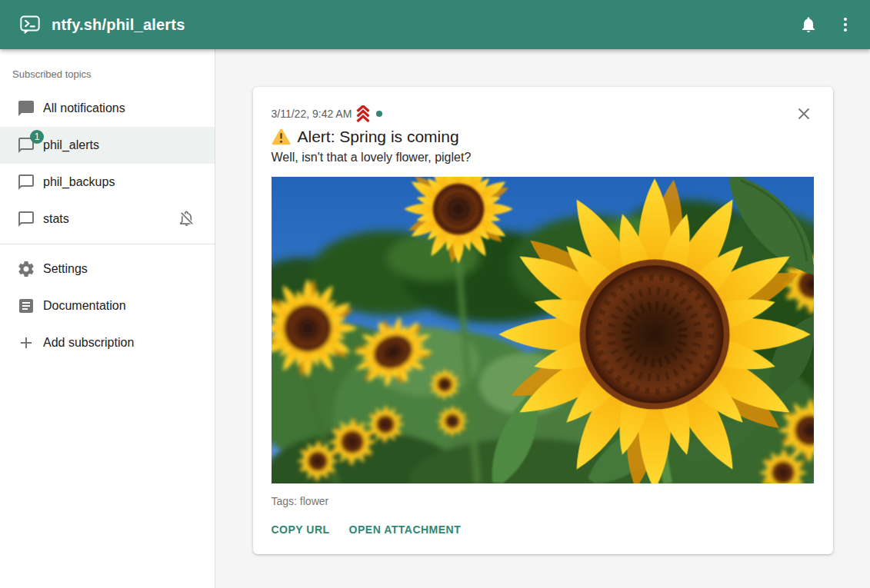 The image size is (870, 588). I want to click on sidebar-item-label: Documentation, so click(118, 306).